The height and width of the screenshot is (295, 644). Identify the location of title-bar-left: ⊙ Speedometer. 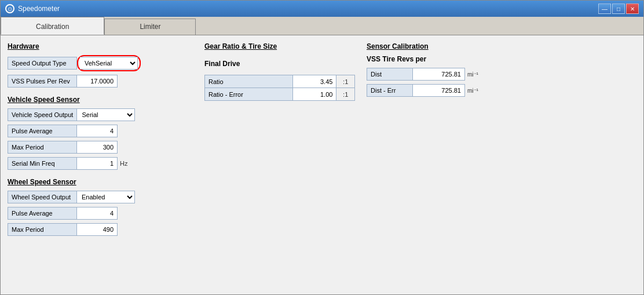
(32, 9).